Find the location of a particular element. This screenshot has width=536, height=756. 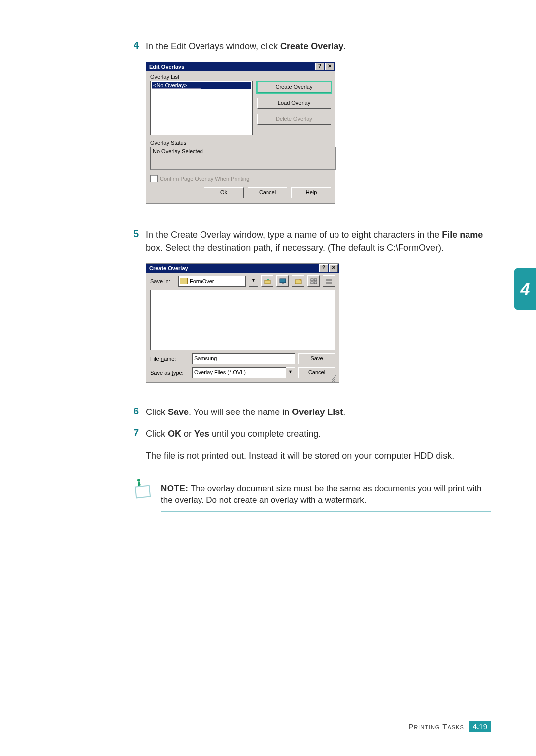

save-as-type-combo: Overlay Files (*.OVL) is located at coordinates (239, 373).